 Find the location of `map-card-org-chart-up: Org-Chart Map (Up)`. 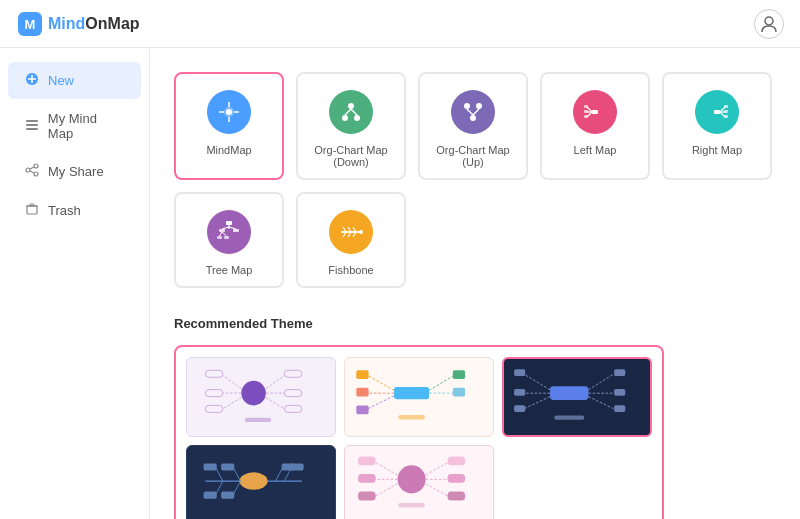

map-card-org-chart-up: Org-Chart Map (Up) is located at coordinates (473, 126).